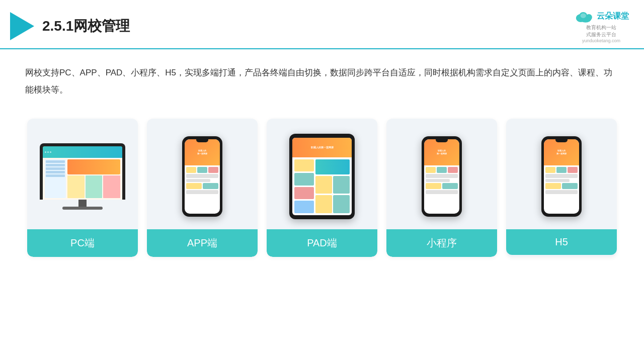 This screenshot has height=362, width=644. What do you see at coordinates (322, 188) in the screenshot?
I see `card-pad: 职通人的第一堂网课` at bounding box center [322, 188].